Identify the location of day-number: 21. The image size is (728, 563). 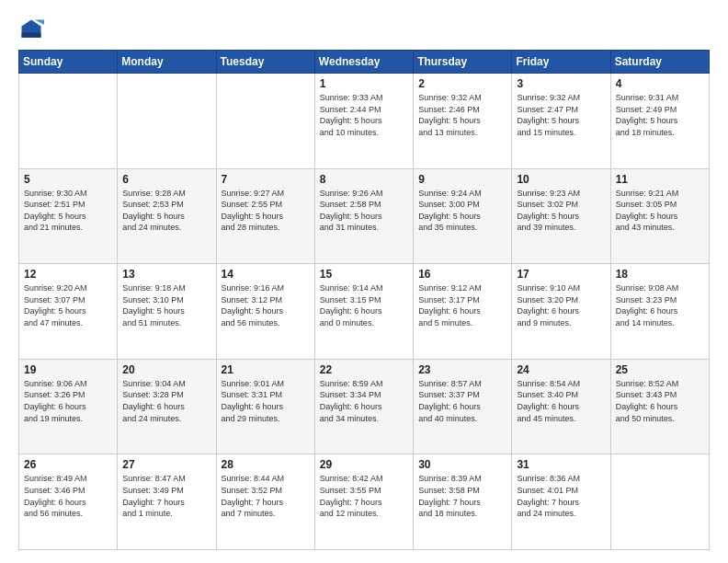
(266, 370).